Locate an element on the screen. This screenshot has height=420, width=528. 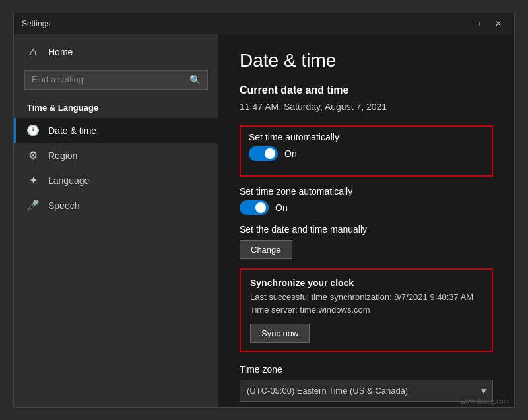
title-bar: Settings ─ □ ✕ is located at coordinates (264, 24).